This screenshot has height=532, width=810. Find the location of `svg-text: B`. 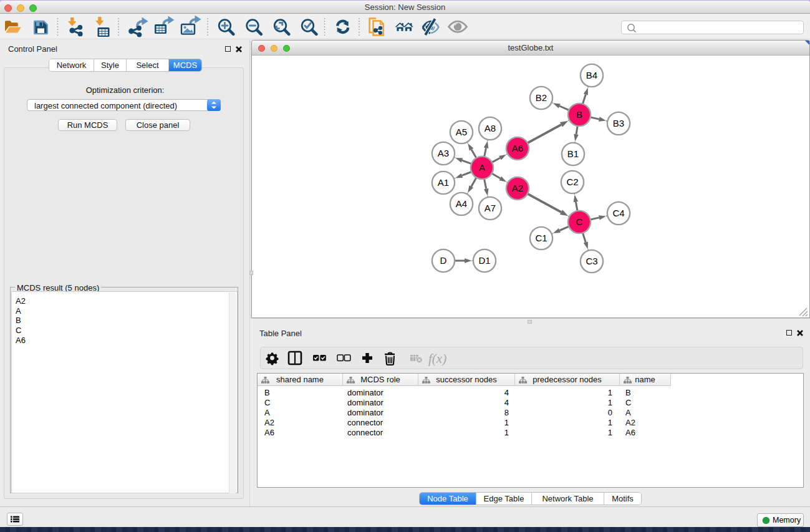

svg-text: B is located at coordinates (579, 115).